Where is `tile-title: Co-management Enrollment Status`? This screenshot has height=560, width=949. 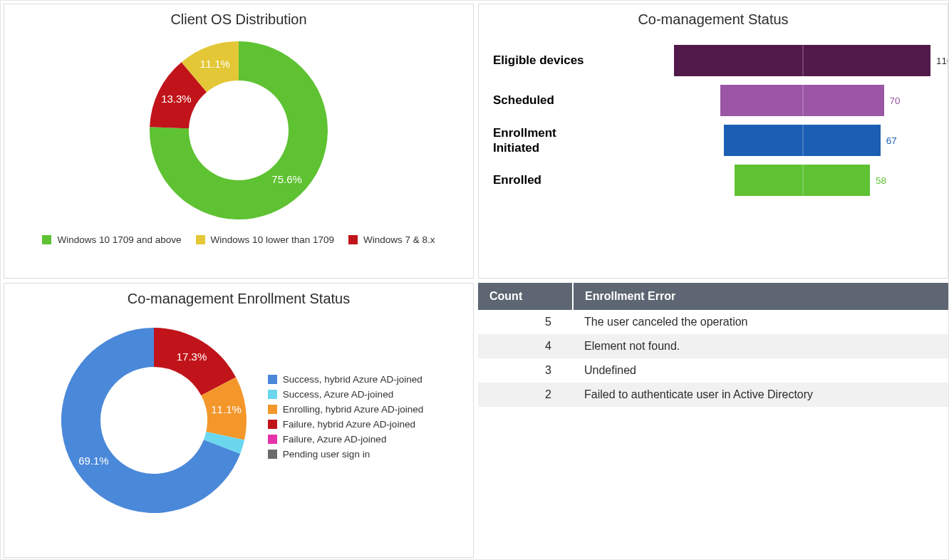 tile-title: Co-management Enrollment Status is located at coordinates (239, 299).